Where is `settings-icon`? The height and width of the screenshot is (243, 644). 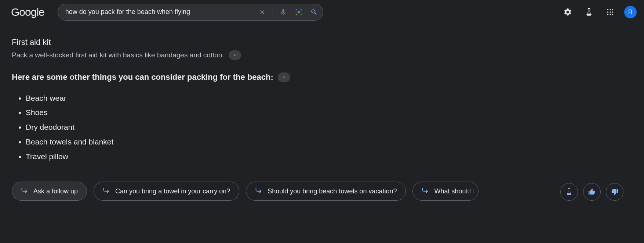 settings-icon is located at coordinates (568, 12).